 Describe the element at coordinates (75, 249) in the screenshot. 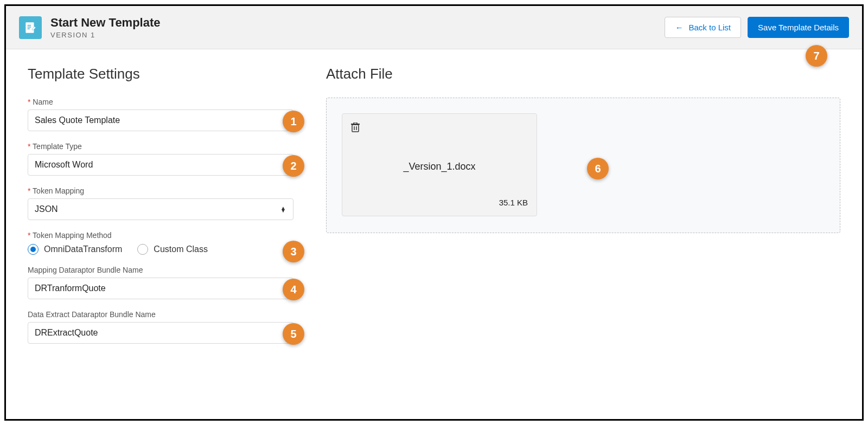

I see `radio-omni-data-transform: OmniDataTransform` at that location.